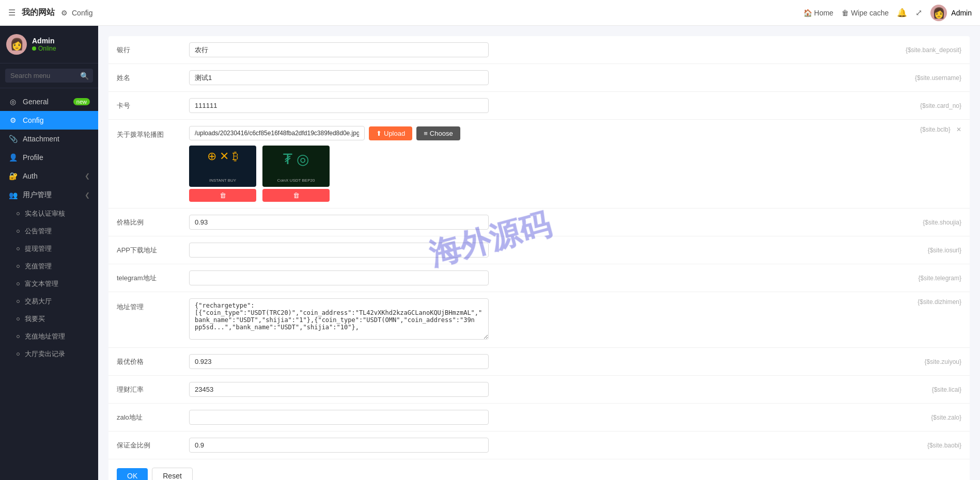 Image resolution: width=980 pixels, height=480 pixels. I want to click on sidebar-item-config: ⚙ Config, so click(49, 120).